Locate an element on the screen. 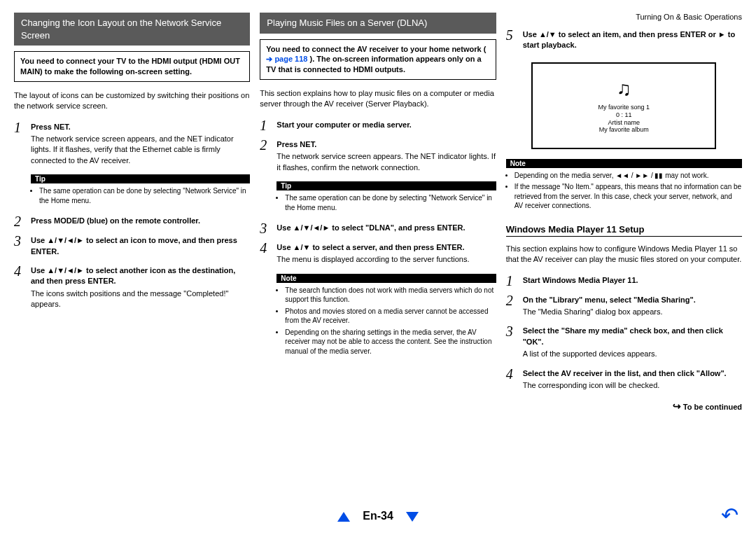  back-arrow-icon: ↶ is located at coordinates (729, 514).